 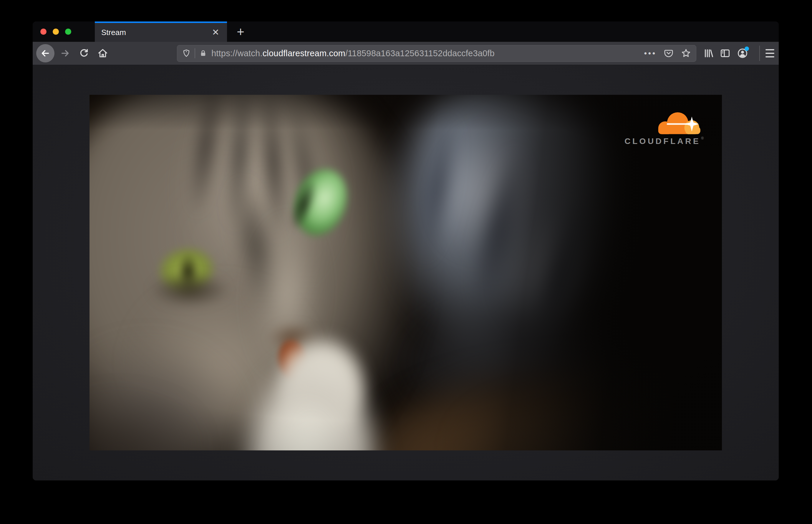 I want to click on zoom-window-button, so click(x=68, y=32).